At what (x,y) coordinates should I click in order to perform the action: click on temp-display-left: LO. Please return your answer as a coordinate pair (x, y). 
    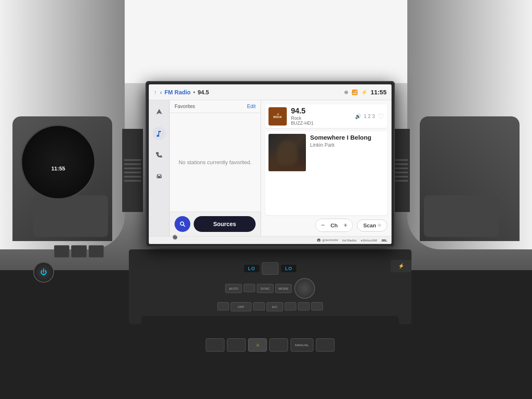
    Looking at the image, I should click on (252, 268).